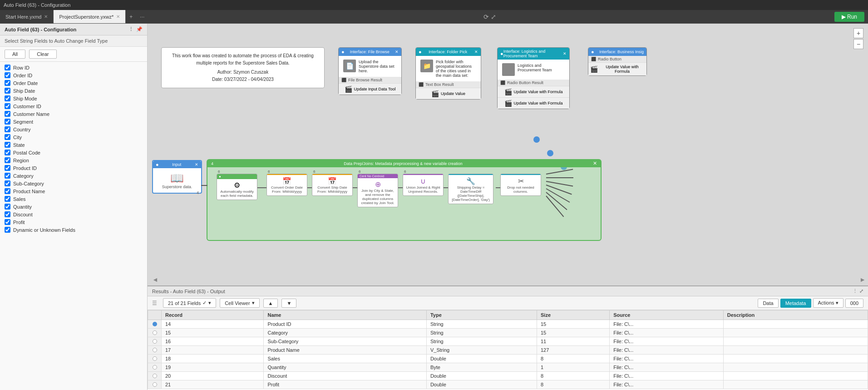 The width and height of the screenshot is (868, 390). I want to click on field-checkbox-discount, so click(7, 215).